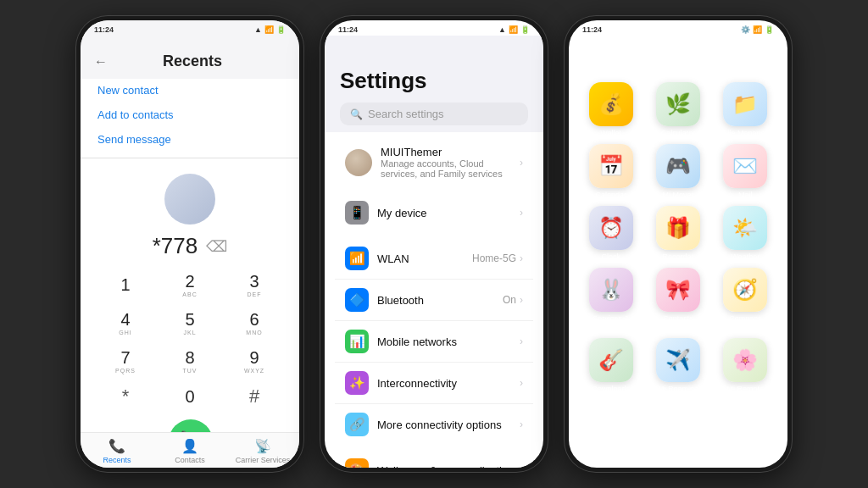 This screenshot has height=488, width=868. Describe the element at coordinates (434, 28) in the screenshot. I see `status-bar-2: 11:24 ▲ 📶 🔋` at that location.